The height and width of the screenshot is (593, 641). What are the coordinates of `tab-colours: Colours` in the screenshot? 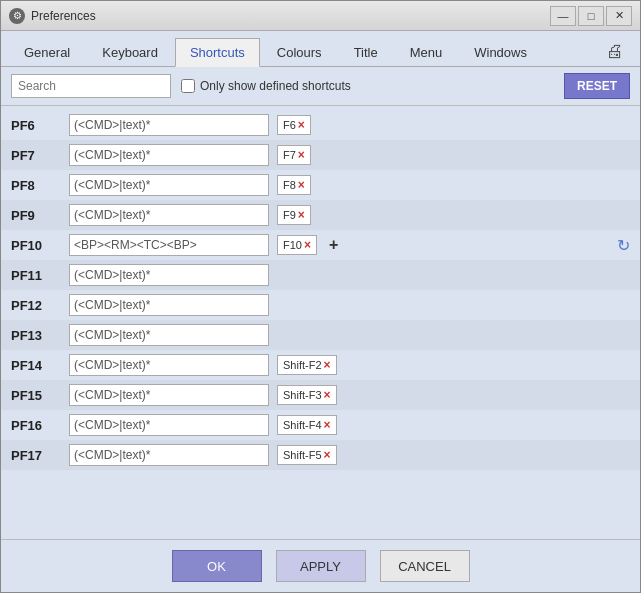 It's located at (300, 52).